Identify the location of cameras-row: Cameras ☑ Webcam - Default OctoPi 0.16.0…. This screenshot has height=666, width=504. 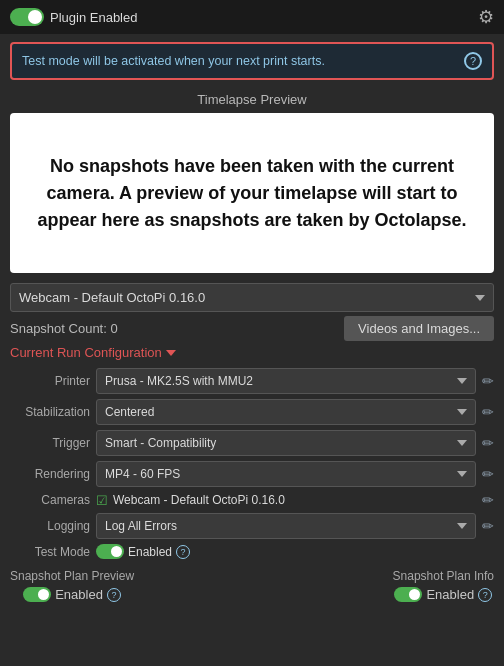
(252, 500).